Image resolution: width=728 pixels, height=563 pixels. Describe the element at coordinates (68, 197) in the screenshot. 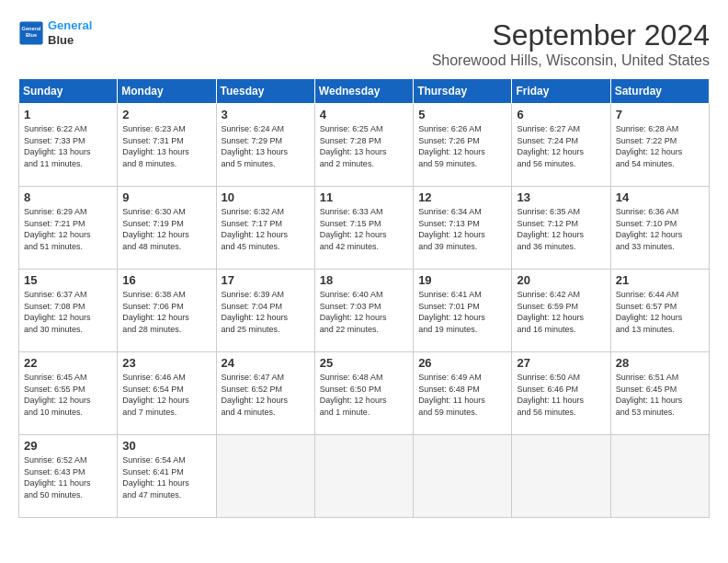

I see `day-number: 8` at that location.